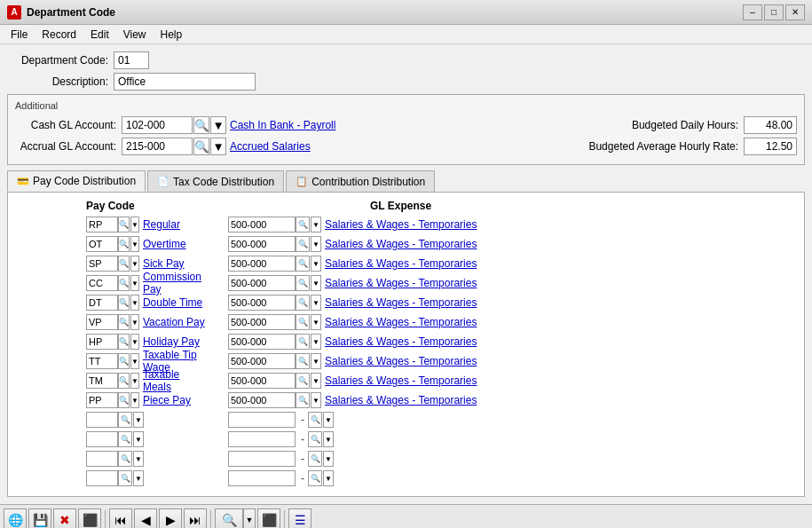 Image resolution: width=812 pixels, height=528 pixels. What do you see at coordinates (131, 60) in the screenshot?
I see `dept-code-input` at bounding box center [131, 60].